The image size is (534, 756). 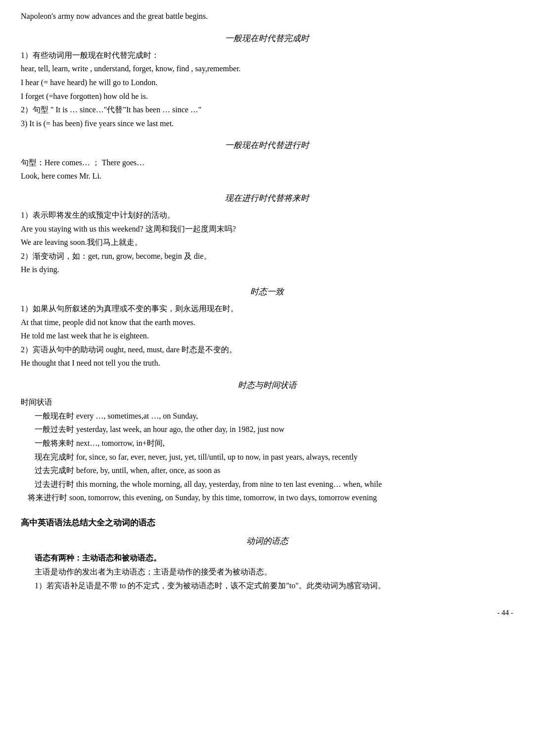 I want to click on s3-line3: 2）渐变动词，如：get, run, grow, become, begin 及…, so click(x=267, y=256).